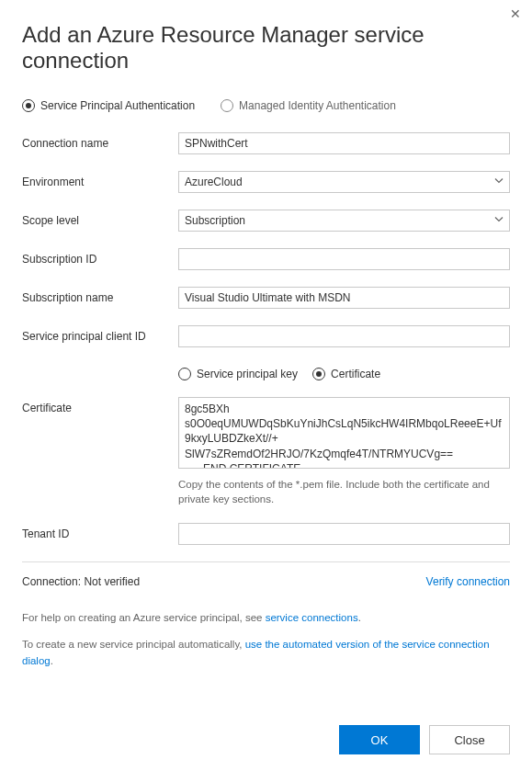  I want to click on verify-connection-link: Verify connection, so click(469, 582).